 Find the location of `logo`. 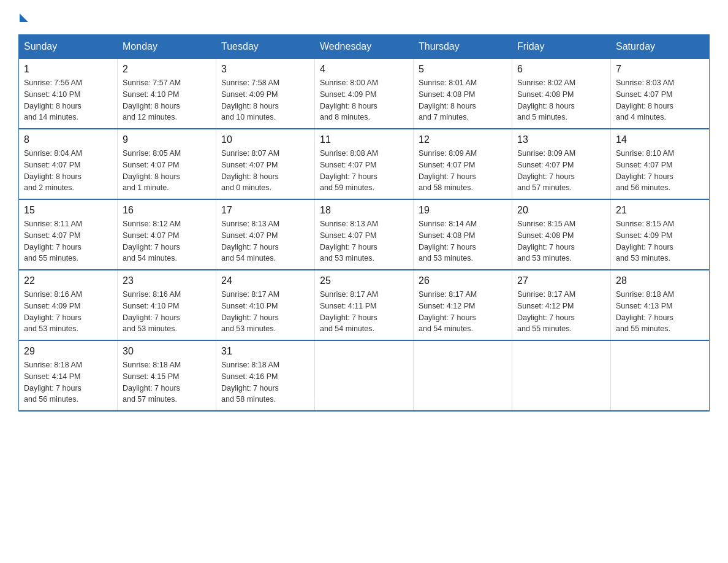

logo is located at coordinates (23, 17).